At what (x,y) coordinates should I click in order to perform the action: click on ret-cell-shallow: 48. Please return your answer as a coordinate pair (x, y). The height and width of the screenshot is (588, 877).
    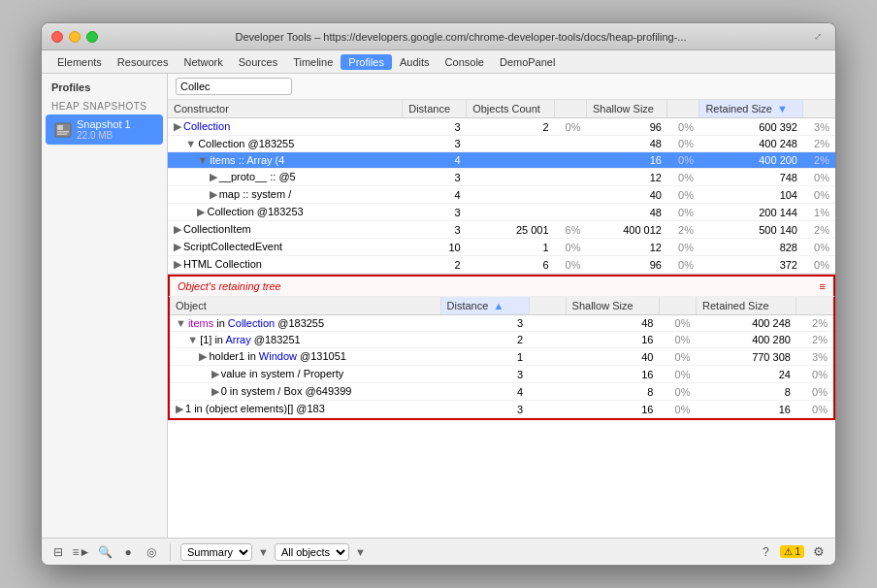
    Looking at the image, I should click on (612, 324).